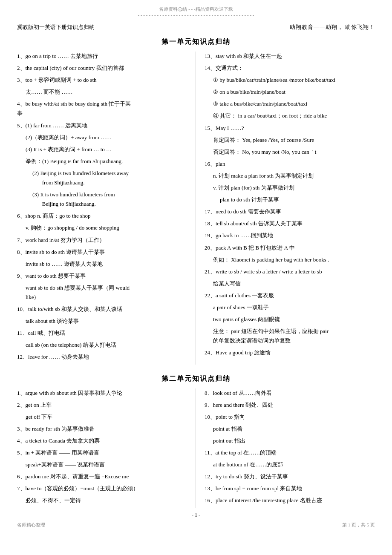  What do you see at coordinates (290, 176) in the screenshot?
I see `list-item: n. 计划 make a plan for sth 为某事制定计划` at bounding box center [290, 176].